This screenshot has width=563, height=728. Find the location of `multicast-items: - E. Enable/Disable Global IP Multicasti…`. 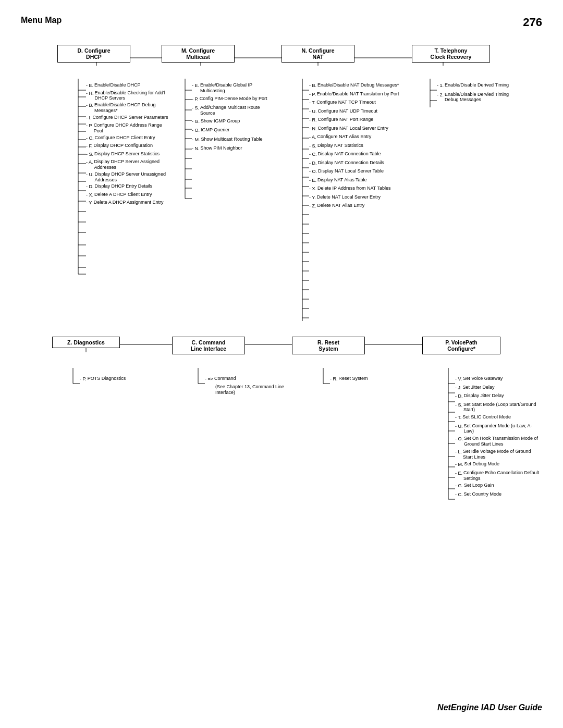

multicast-items: - E. Enable/Disable Global IP Multicasti… is located at coordinates (231, 118).